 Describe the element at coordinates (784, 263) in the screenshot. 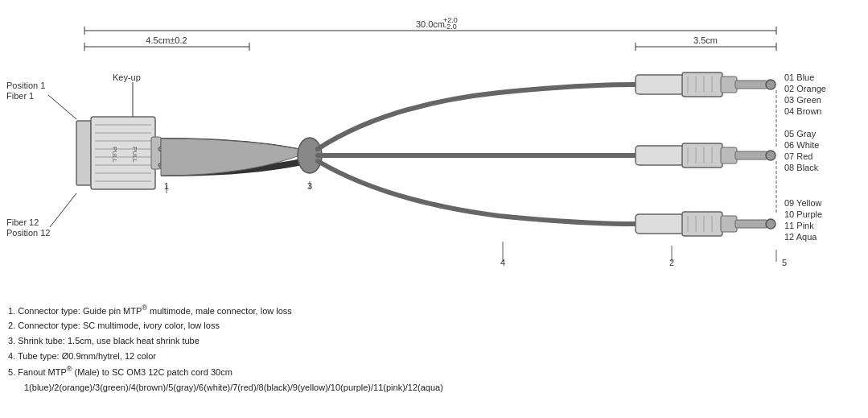

I see `svg-text: 5` at that location.